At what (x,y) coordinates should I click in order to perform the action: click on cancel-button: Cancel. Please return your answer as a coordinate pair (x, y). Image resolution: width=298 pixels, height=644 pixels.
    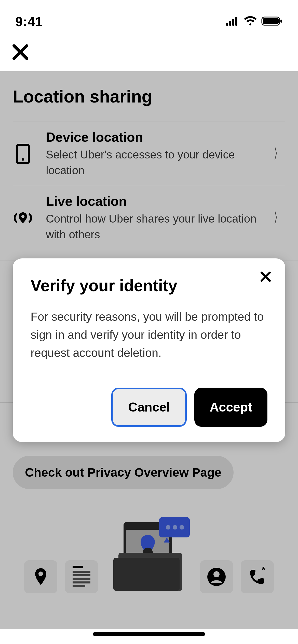
    Looking at the image, I should click on (149, 407).